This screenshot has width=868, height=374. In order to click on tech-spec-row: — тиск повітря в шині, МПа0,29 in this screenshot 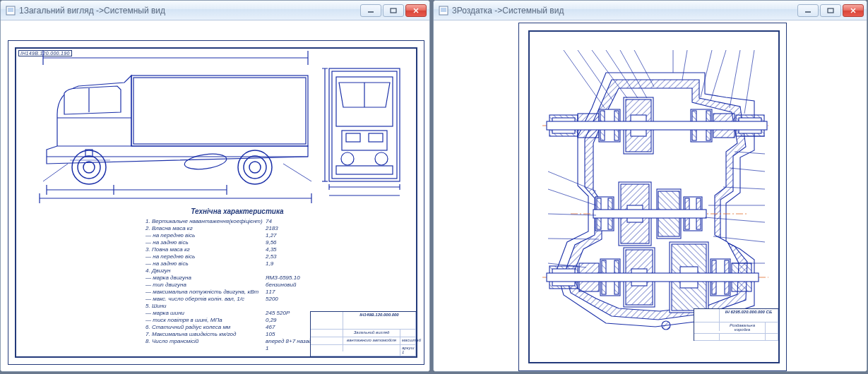, I will do `click(237, 320)`.